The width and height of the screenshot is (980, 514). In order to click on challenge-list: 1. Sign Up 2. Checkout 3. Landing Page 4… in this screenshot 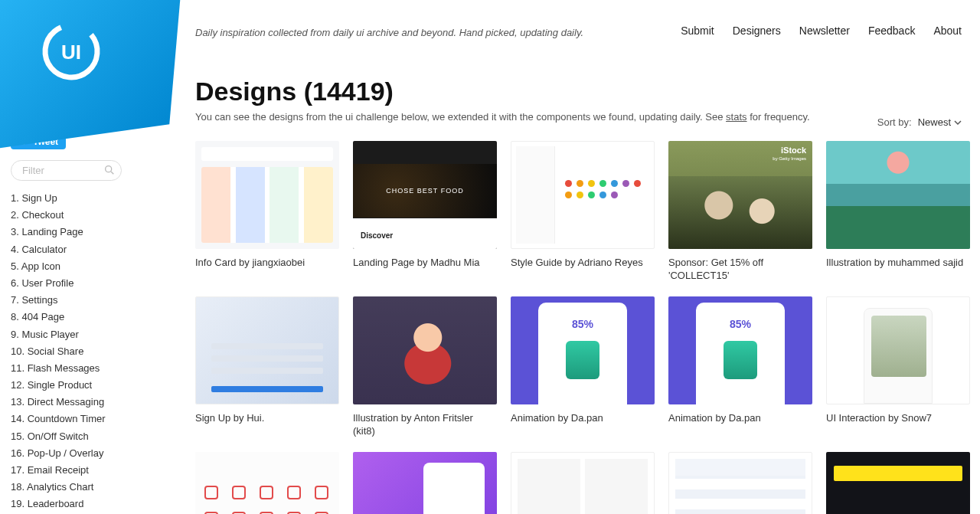, I will do `click(78, 352)`.